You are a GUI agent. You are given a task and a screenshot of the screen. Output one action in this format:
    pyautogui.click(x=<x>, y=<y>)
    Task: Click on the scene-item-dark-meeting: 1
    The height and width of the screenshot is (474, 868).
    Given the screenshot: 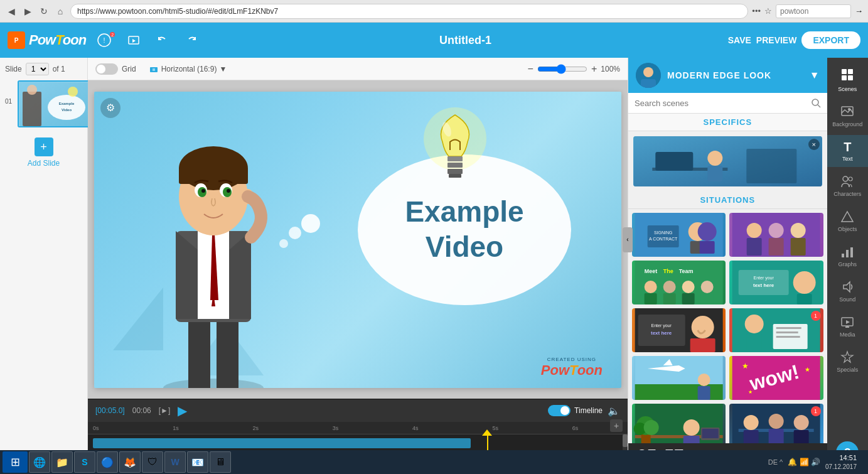 What is the action you would take?
    pyautogui.click(x=776, y=423)
    